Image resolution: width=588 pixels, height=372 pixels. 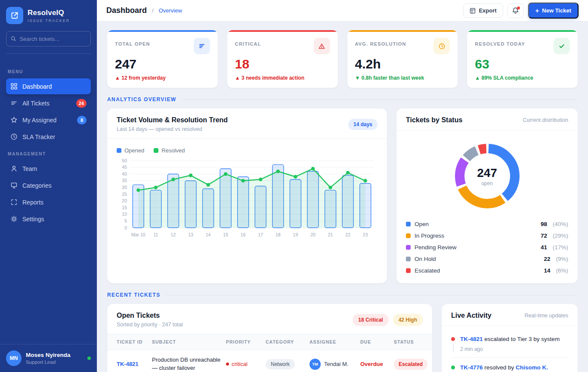 I want to click on export-label: Export, so click(x=487, y=10).